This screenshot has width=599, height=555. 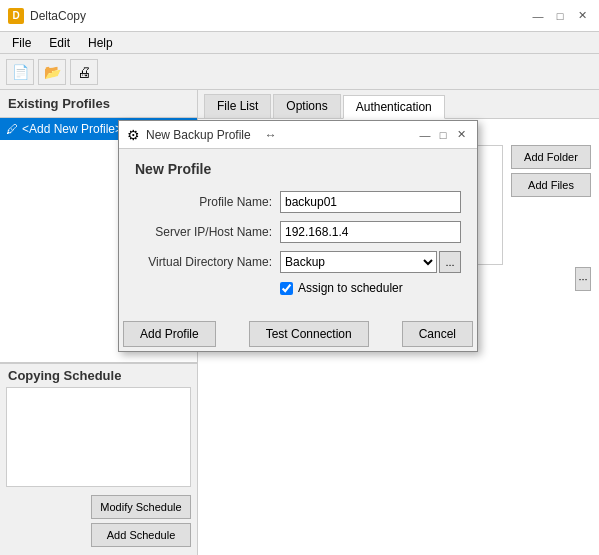 What do you see at coordinates (298, 336) in the screenshot?
I see `dialog-footer: Add Profile Test Connection Cancel` at bounding box center [298, 336].